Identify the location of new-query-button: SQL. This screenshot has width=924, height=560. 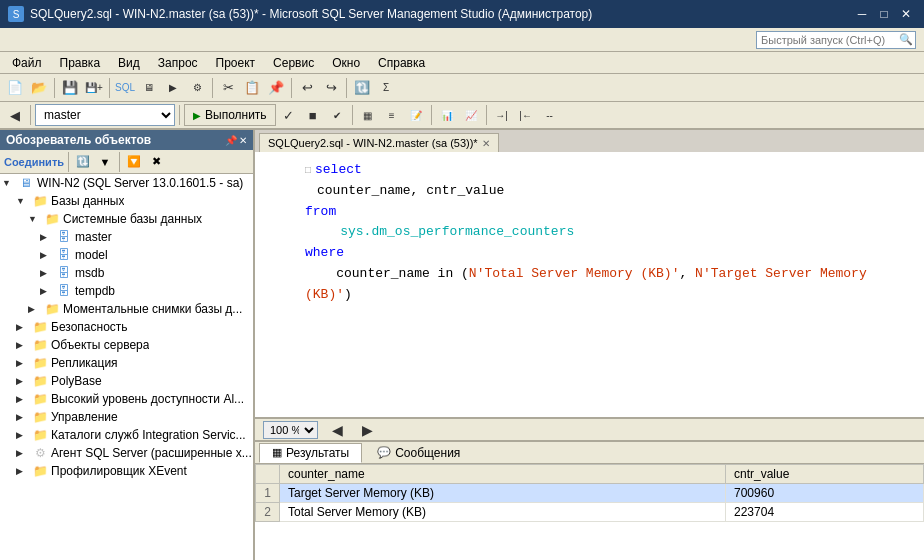
(125, 88).